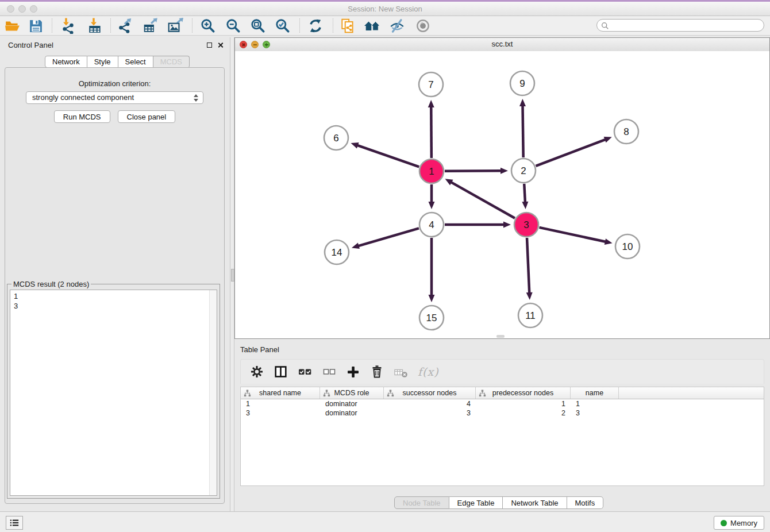 The width and height of the screenshot is (770, 532). Describe the element at coordinates (329, 372) in the screenshot. I see `deselect-all-columns-button` at that location.